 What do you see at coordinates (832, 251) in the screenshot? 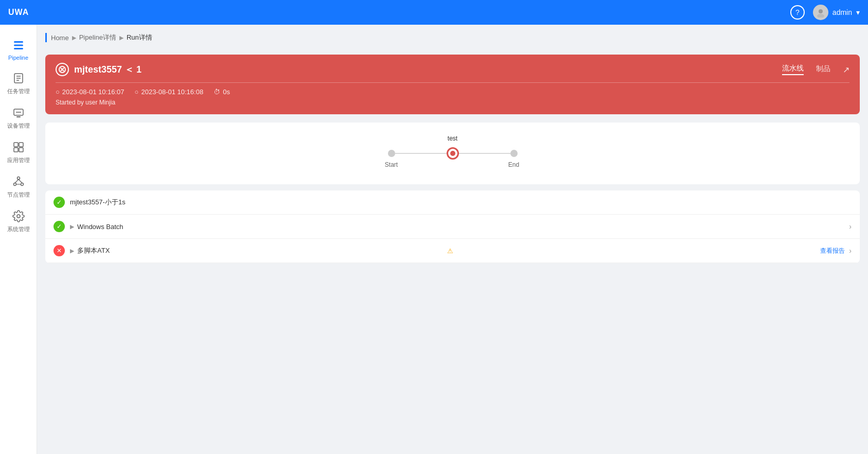
I see `job3-report: 查看报告` at bounding box center [832, 251].